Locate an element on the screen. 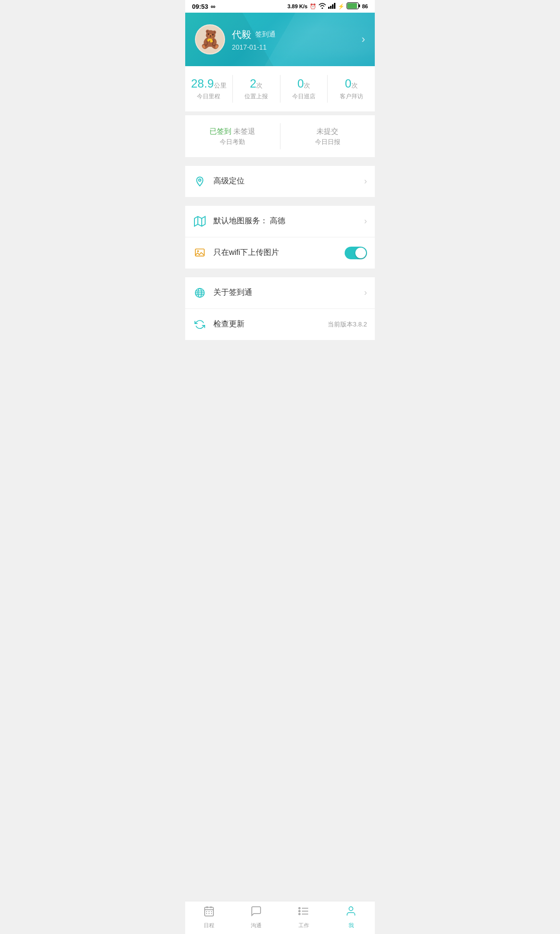  version-text: 当前版本3.8.2 is located at coordinates (347, 324).